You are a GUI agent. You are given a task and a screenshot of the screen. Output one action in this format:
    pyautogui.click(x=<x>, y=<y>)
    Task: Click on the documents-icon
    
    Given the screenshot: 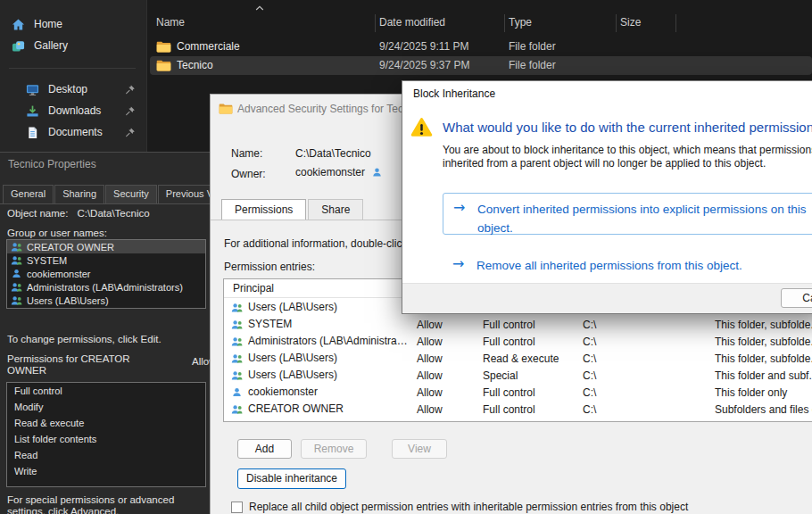 What is the action you would take?
    pyautogui.click(x=32, y=132)
    